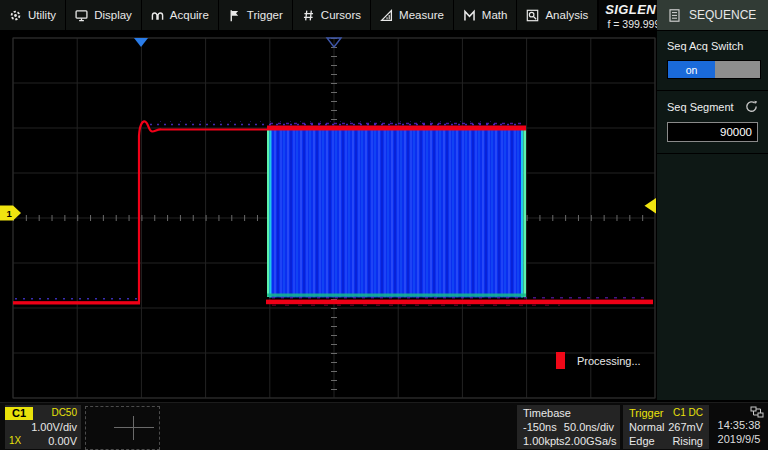 This screenshot has width=768, height=450. Describe the element at coordinates (33, 15) in the screenshot. I see `menu-item-utility: Utility` at that location.